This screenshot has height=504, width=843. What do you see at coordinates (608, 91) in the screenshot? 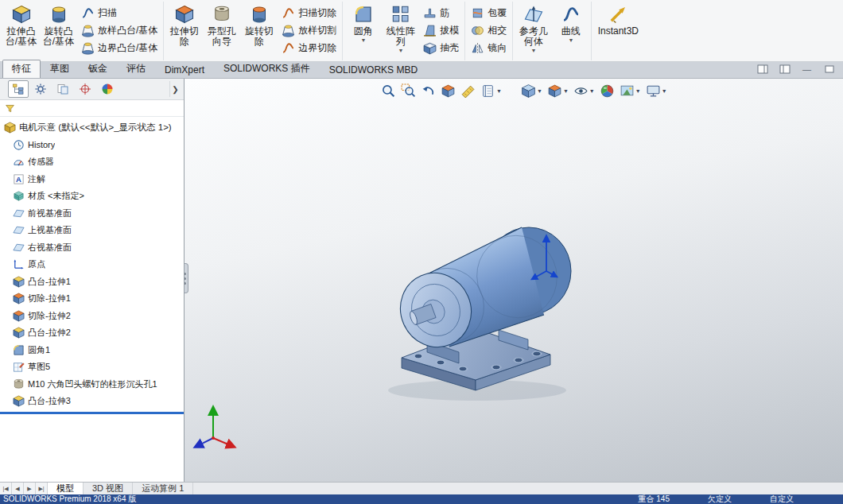
I see `edit-appearance-button` at bounding box center [608, 91].